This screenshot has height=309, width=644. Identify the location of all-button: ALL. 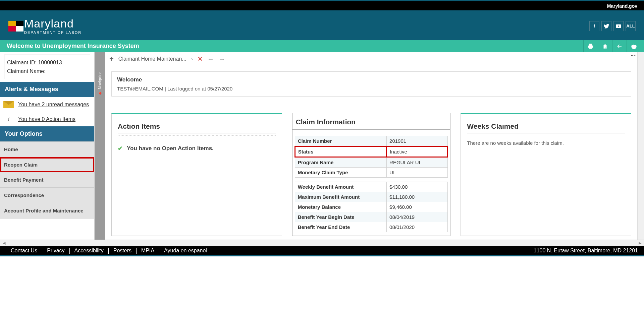
(631, 26).